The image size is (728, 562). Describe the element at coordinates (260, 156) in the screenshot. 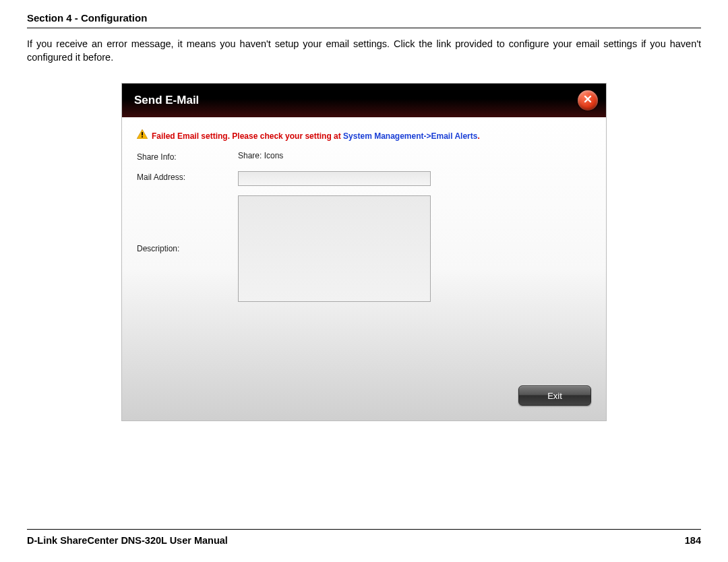

I see `share-info-value: Share: Icons` at that location.